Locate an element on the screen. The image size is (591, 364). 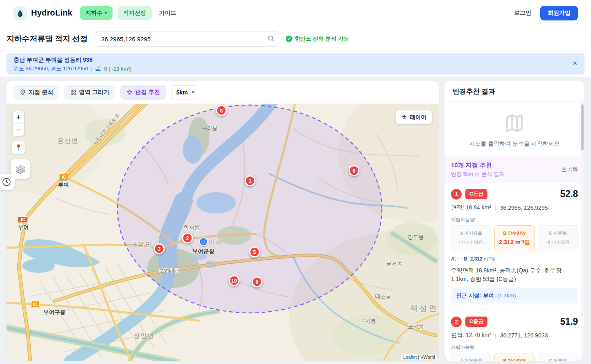
area-value: 면적: 12.70 km² is located at coordinates (471, 335).